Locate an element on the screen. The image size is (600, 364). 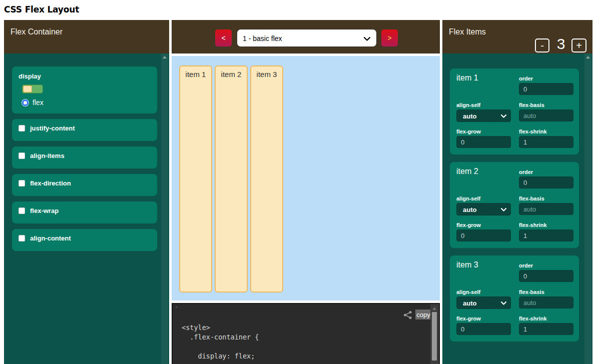
property-toggle-card: align-items is located at coordinates (85, 158).